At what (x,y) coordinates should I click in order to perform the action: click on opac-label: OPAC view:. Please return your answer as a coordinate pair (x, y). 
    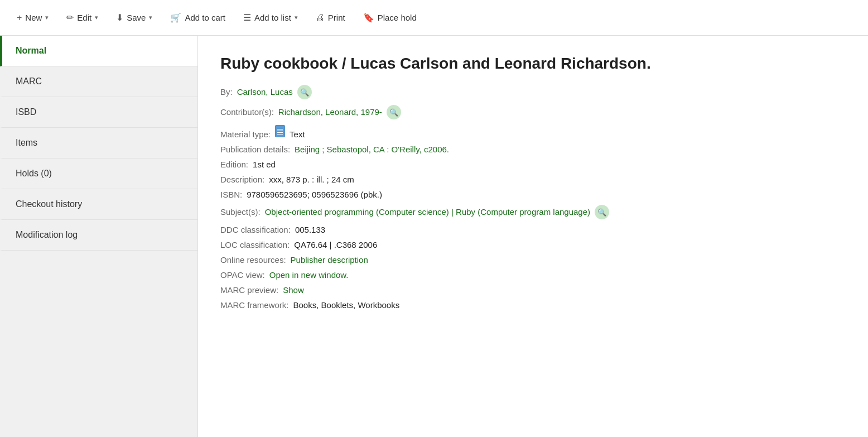
    Looking at the image, I should click on (243, 275).